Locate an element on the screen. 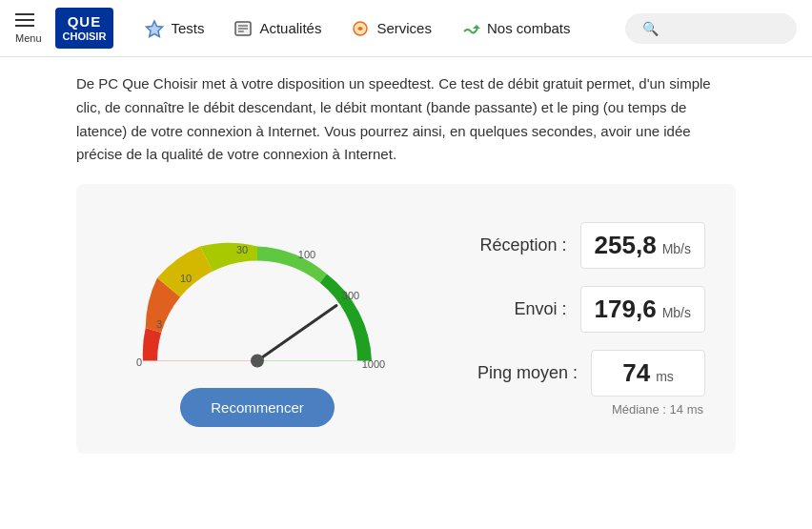 This screenshot has height=529, width=812. results-panel: Réception : 255,8 Mb/s Envoi : 179,6 Mb/… is located at coordinates (562, 319).